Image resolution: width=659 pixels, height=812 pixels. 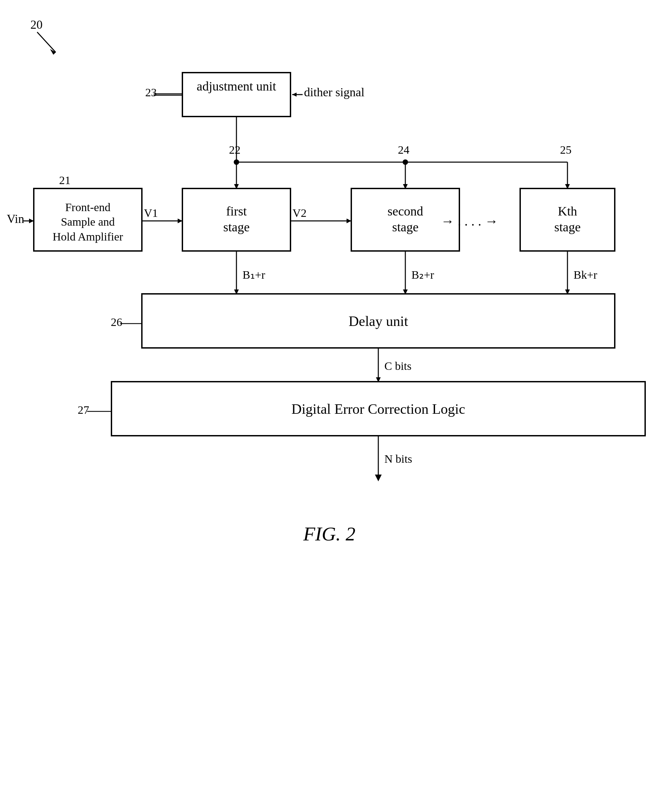 I want to click on dither-signal-label: dither signal, so click(x=334, y=92).